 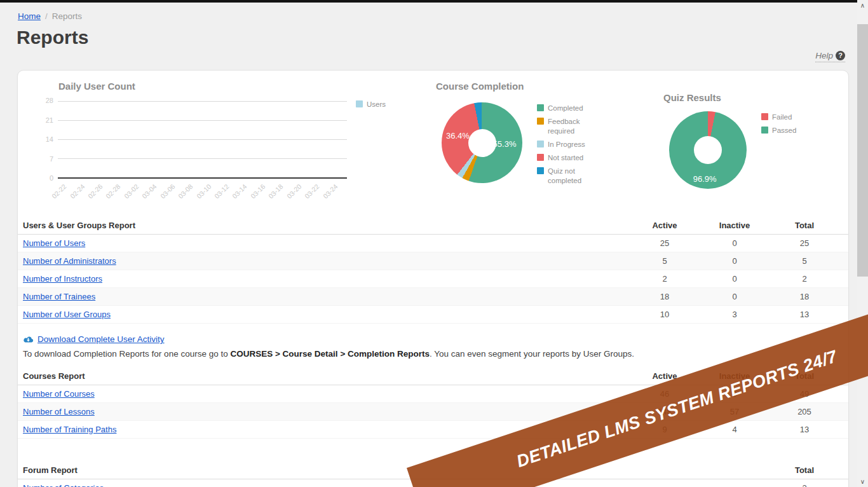 What do you see at coordinates (54, 243) in the screenshot?
I see `report-link: Number of Users` at bounding box center [54, 243].